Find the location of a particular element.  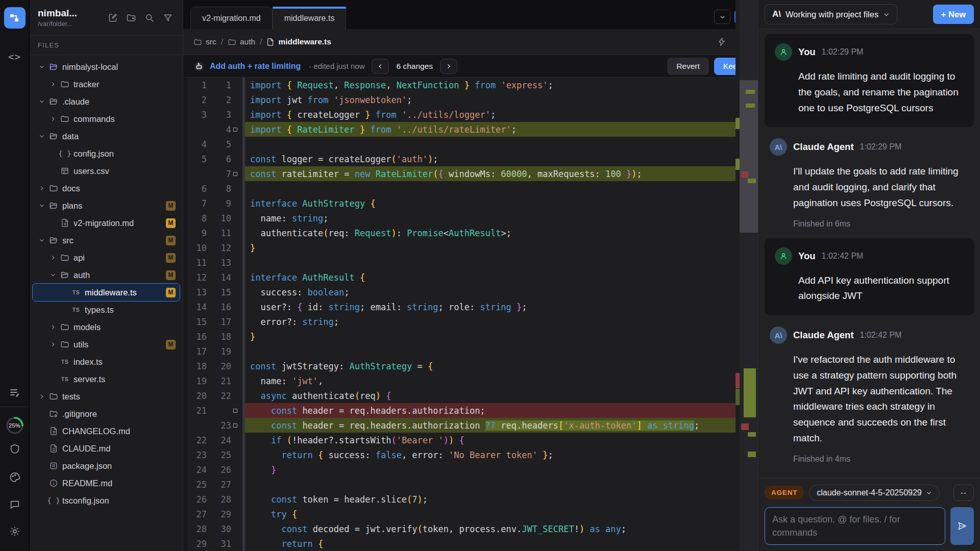

tree-item-index-ts: TSindex.ts is located at coordinates (106, 362).